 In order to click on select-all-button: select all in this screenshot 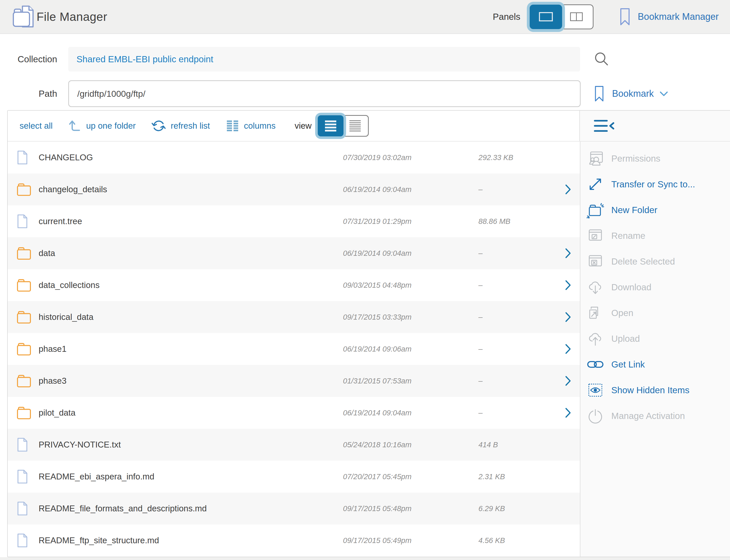, I will do `click(36, 126)`.